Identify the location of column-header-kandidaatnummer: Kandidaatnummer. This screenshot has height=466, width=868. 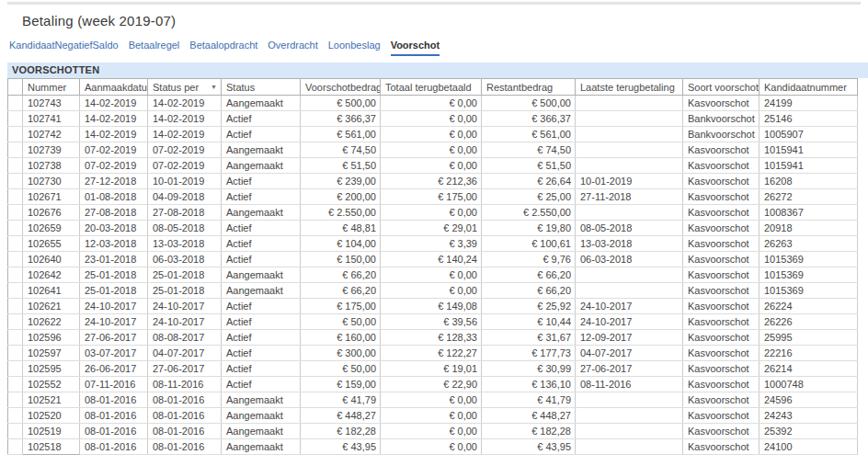
(809, 87).